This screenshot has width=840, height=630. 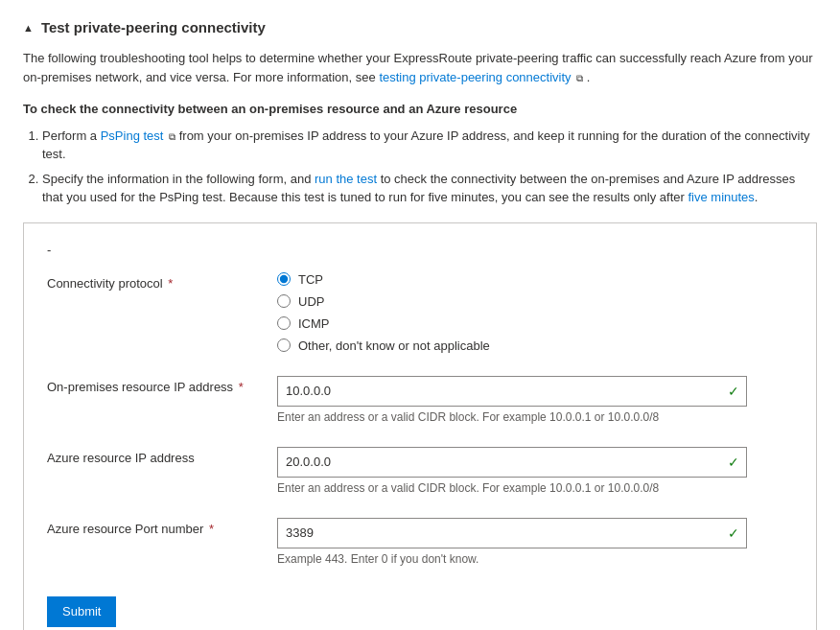 I want to click on port-number-control: ✓ Example 443. Enter 0 if you don't know…, so click(x=535, y=542).